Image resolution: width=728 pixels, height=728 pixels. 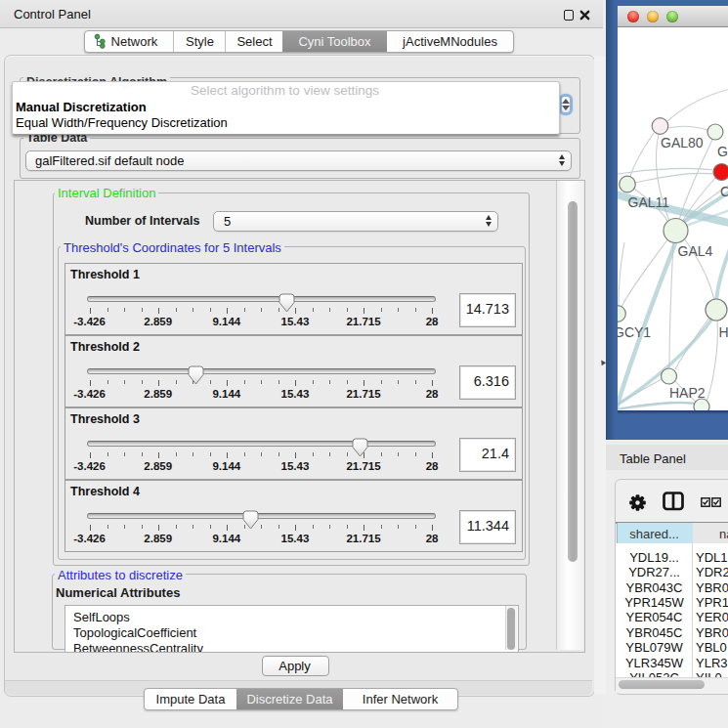 What do you see at coordinates (724, 192) in the screenshot?
I see `svg-text: C` at bounding box center [724, 192].